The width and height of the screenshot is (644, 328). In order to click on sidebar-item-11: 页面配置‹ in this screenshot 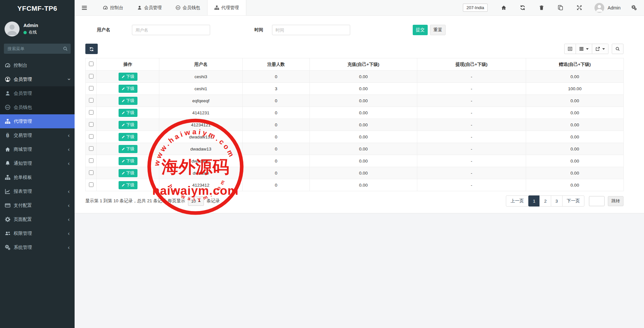, I will do `click(37, 220)`.